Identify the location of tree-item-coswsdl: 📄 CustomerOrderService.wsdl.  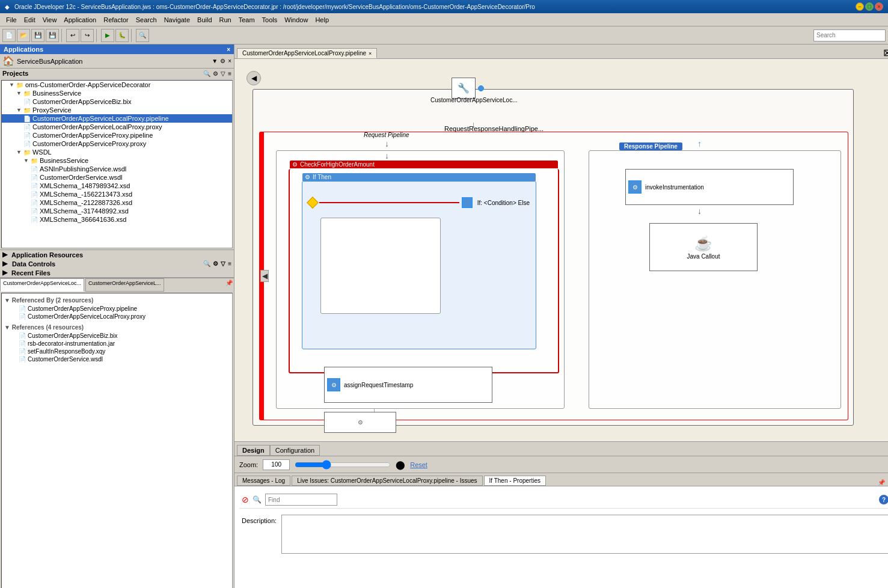
(117, 177).